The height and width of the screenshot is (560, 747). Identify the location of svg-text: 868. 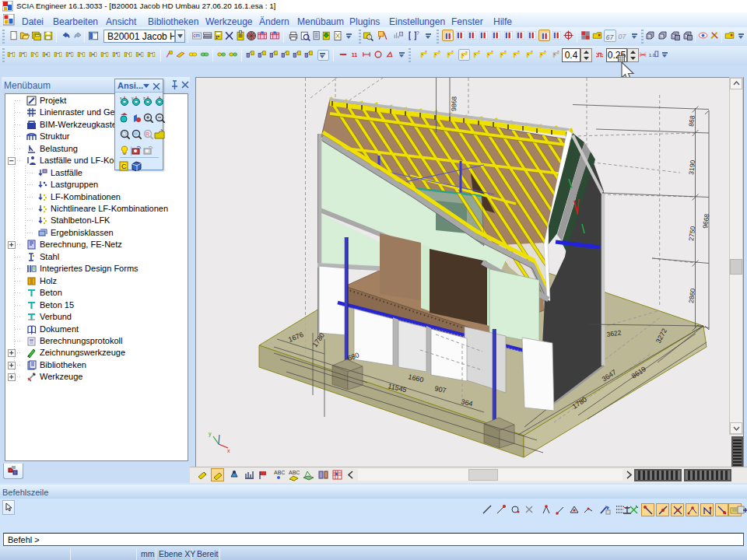
(692, 121).